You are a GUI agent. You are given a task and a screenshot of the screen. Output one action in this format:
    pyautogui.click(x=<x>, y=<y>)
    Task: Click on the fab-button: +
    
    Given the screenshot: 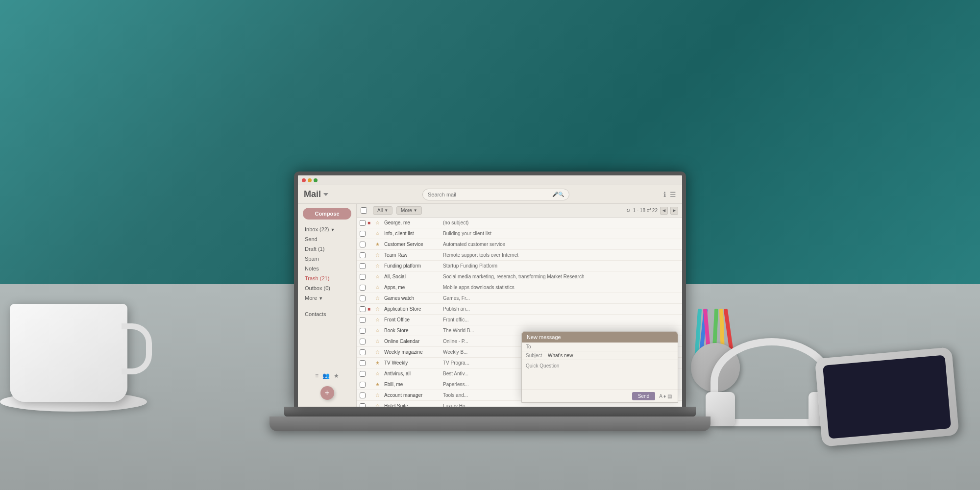 What is the action you would take?
    pyautogui.click(x=327, y=393)
    